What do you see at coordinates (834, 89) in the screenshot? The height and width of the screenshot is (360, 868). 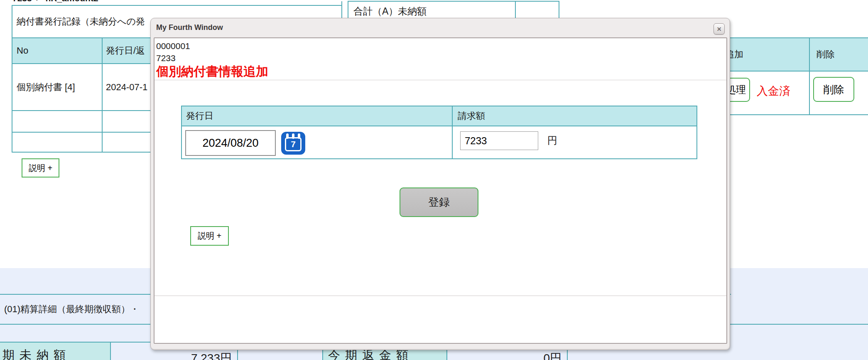 I see `delete-button: 削除` at bounding box center [834, 89].